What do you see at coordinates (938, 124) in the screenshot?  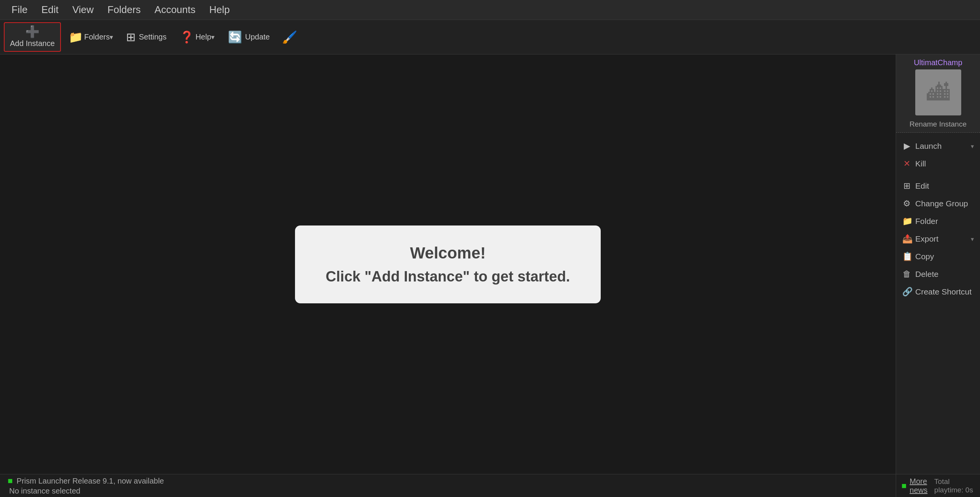 I see `rename-instance-label: Rename Instance` at bounding box center [938, 124].